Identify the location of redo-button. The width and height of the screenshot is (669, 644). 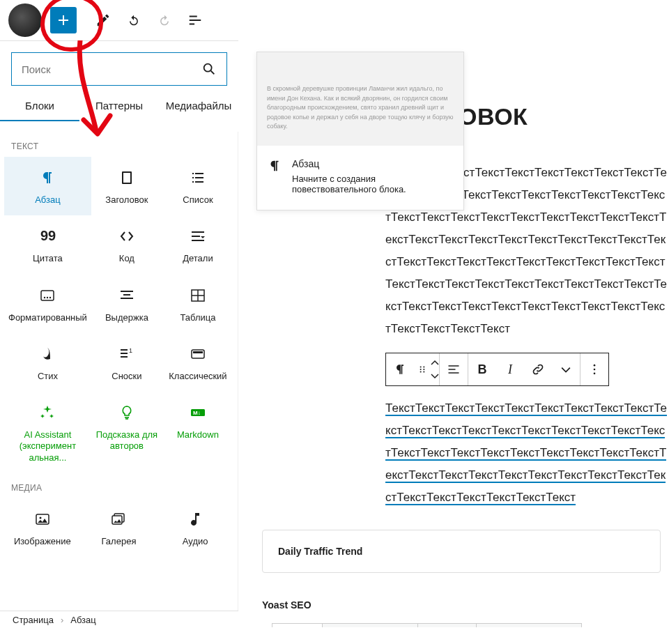
(164, 20).